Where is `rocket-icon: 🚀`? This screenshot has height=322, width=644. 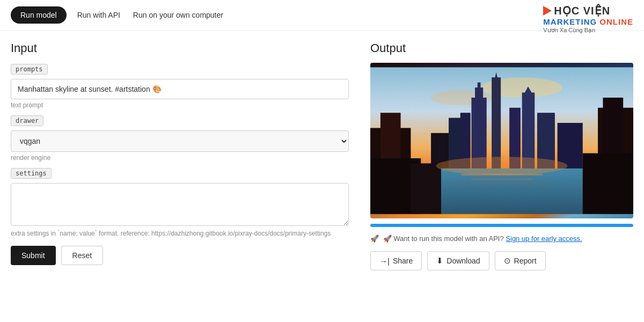
rocket-icon: 🚀 is located at coordinates (375, 238).